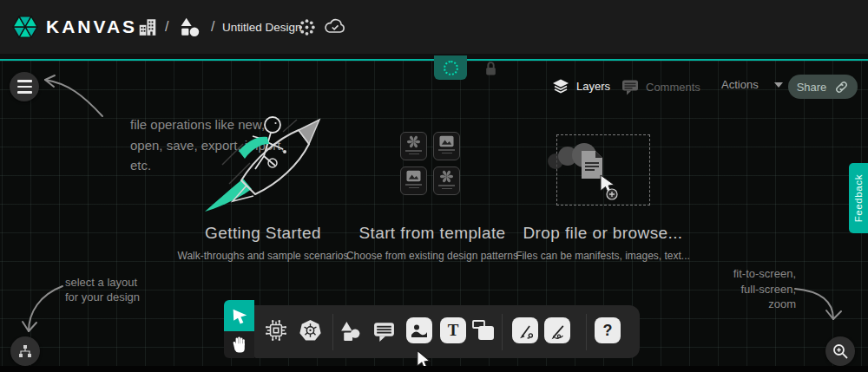 The image size is (868, 372). Describe the element at coordinates (276, 330) in the screenshot. I see `circuit-icon` at that location.